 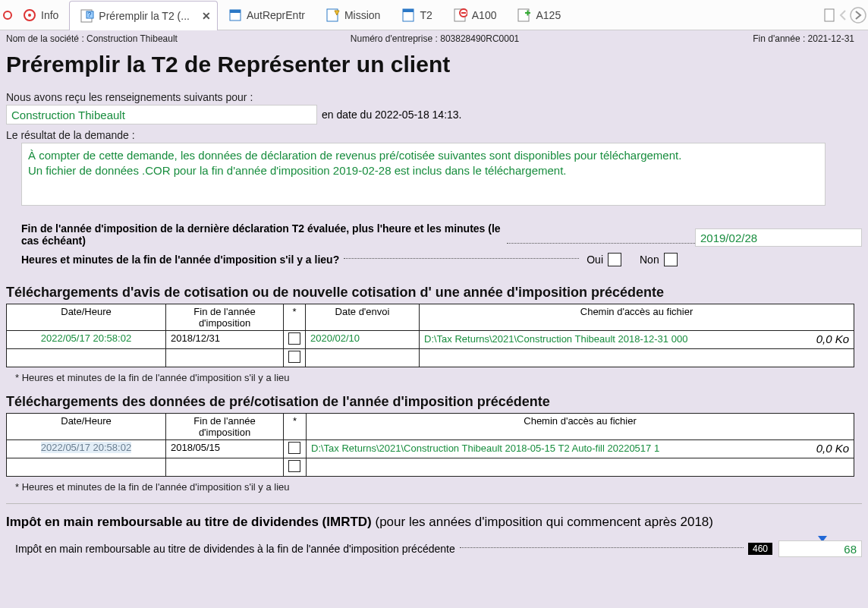 I want to click on section2-heading: Téléchargements des données de pré/cotis…, so click(x=434, y=402).